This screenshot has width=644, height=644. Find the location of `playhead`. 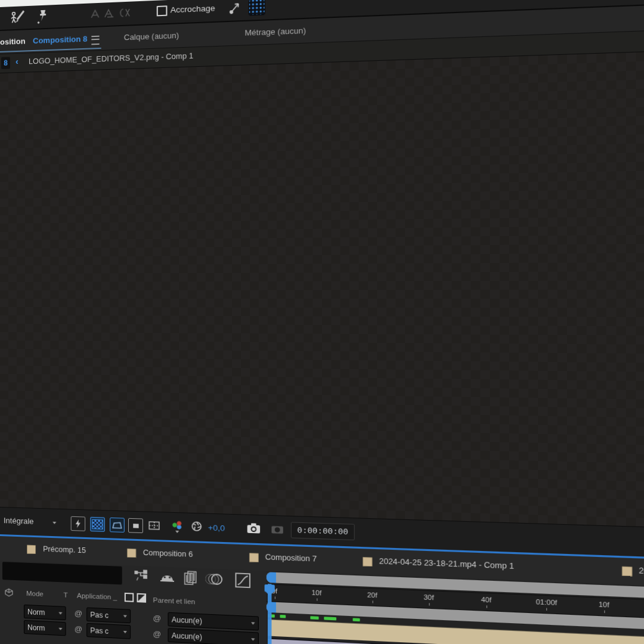

playhead is located at coordinates (270, 588).